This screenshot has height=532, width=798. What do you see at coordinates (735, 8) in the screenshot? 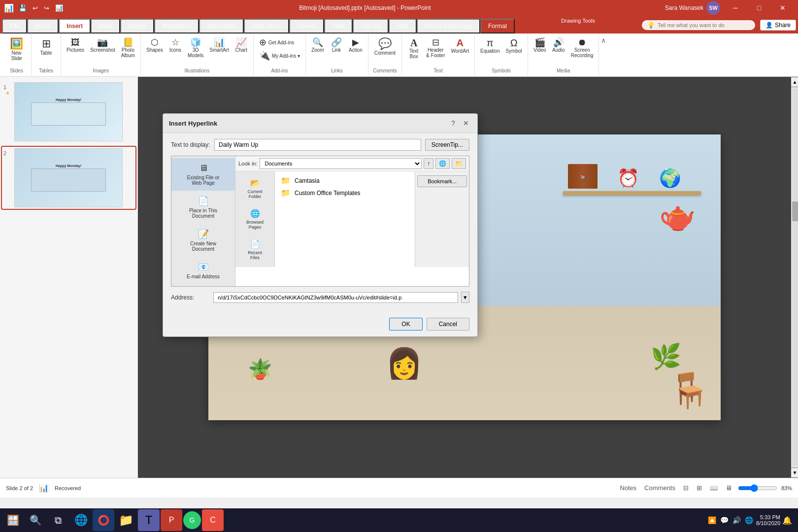
I see `minimize-btn: ─` at bounding box center [735, 8].